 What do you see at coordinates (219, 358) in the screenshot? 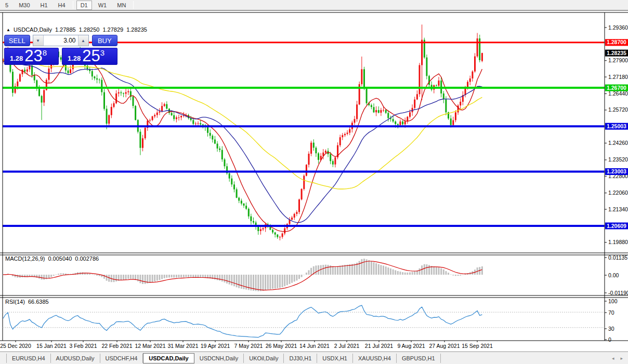
I see `symbol-tab-usdcnh: USDCNH,Daily` at bounding box center [219, 358].